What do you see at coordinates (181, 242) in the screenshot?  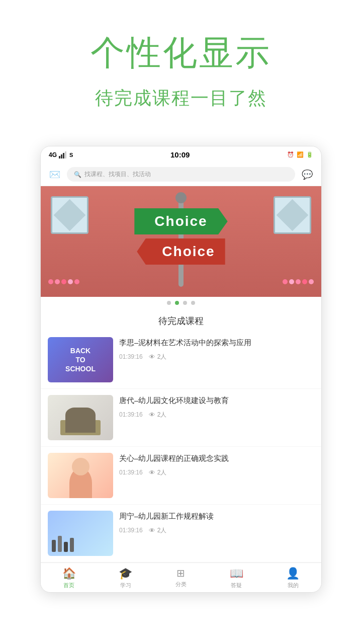 I see `banner: Choice Choice` at bounding box center [181, 242].